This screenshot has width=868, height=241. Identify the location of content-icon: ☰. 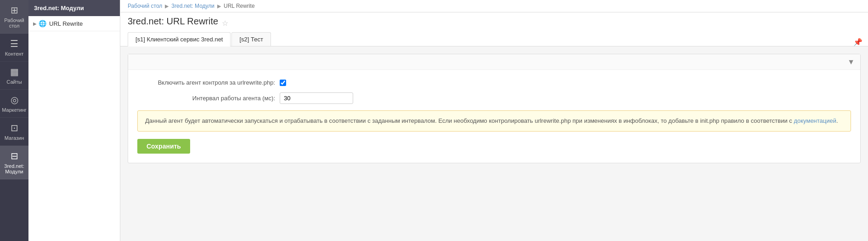
(14, 44).